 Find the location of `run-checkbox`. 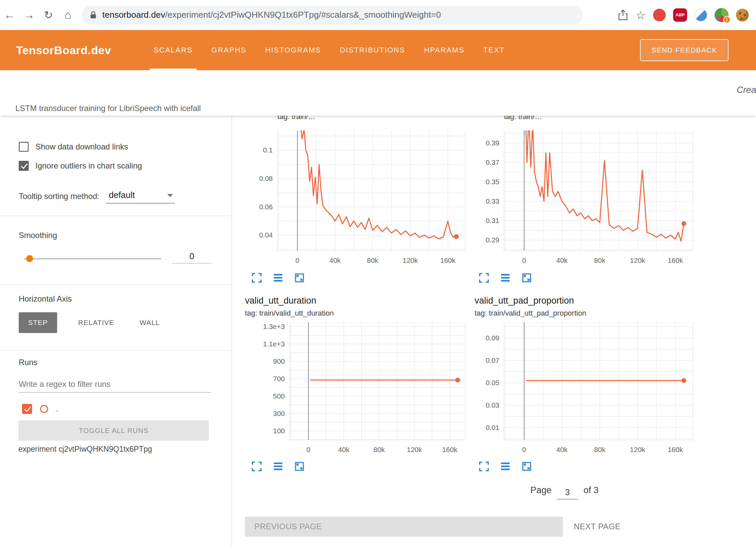

run-checkbox is located at coordinates (27, 409).